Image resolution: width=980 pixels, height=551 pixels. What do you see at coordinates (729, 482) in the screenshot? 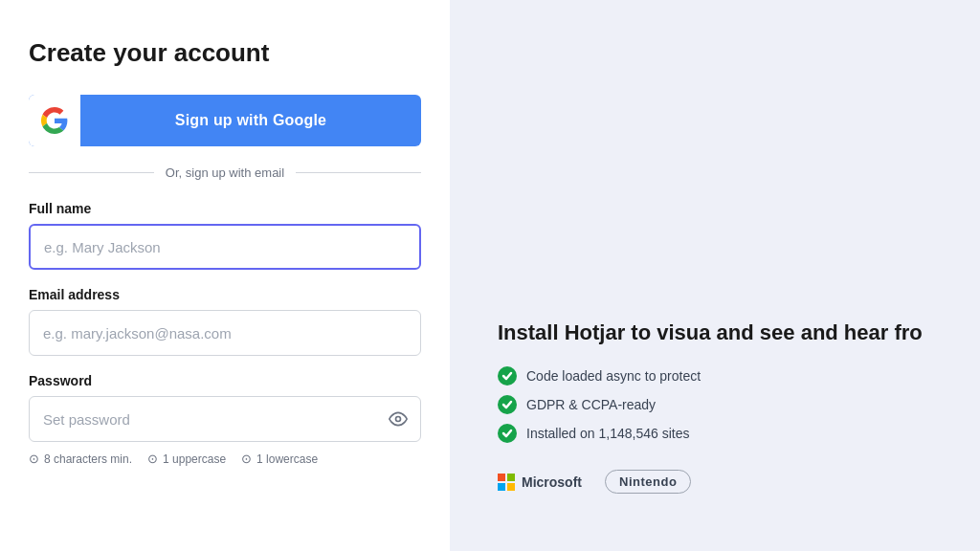
I see `brand-logos: Microsoft Nintendo` at bounding box center [729, 482].